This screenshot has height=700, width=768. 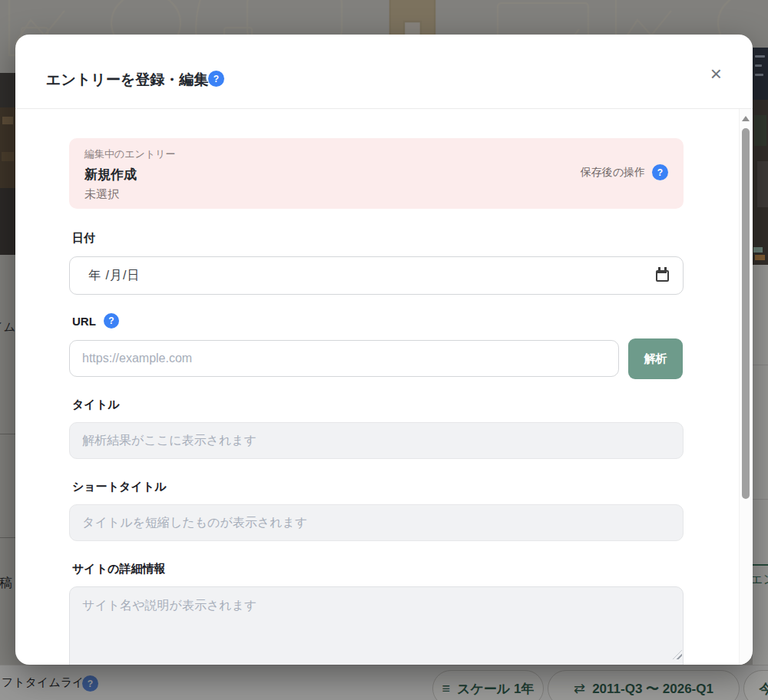 I want to click on scrollbar-thumb, so click(x=746, y=313).